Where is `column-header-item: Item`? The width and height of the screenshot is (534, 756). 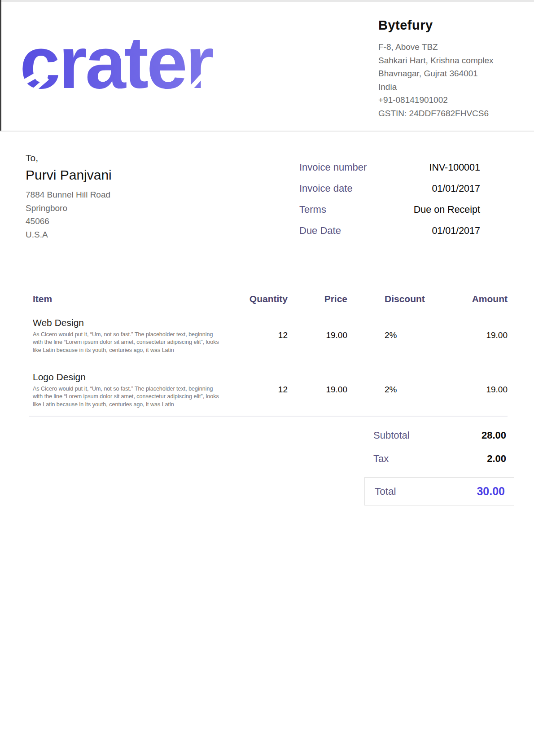 column-header-item: Item is located at coordinates (131, 299).